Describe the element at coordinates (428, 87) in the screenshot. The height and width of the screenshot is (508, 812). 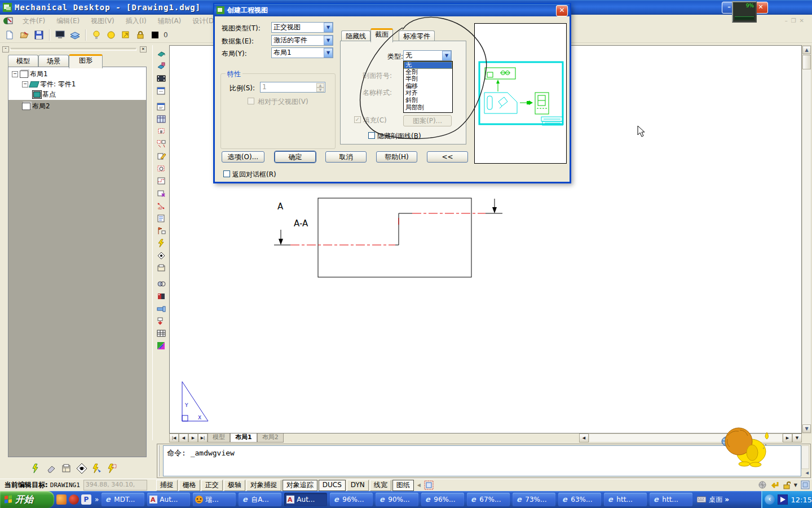
I see `section-type-dropdown-list: 无 全剖 半剖 偏移 对齐 斜剖 局部剖` at that location.